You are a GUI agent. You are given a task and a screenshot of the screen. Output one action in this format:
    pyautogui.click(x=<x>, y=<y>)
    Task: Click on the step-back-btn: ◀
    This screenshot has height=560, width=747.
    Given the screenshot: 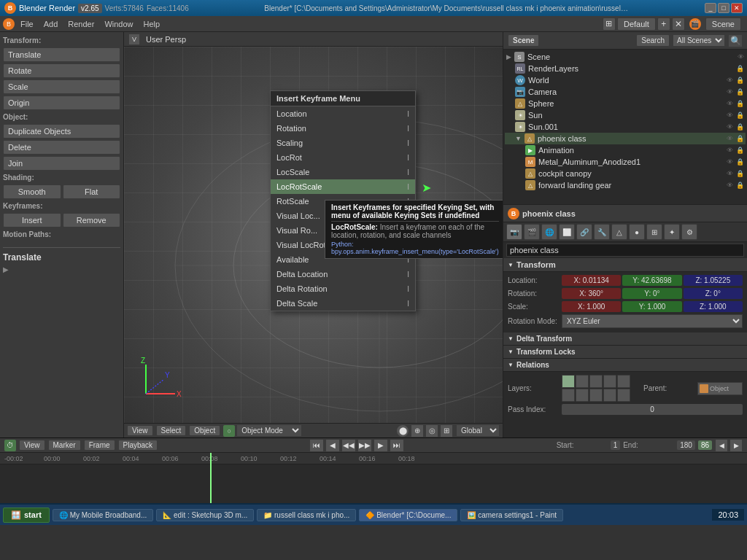 What is the action you would take?
    pyautogui.click(x=333, y=446)
    